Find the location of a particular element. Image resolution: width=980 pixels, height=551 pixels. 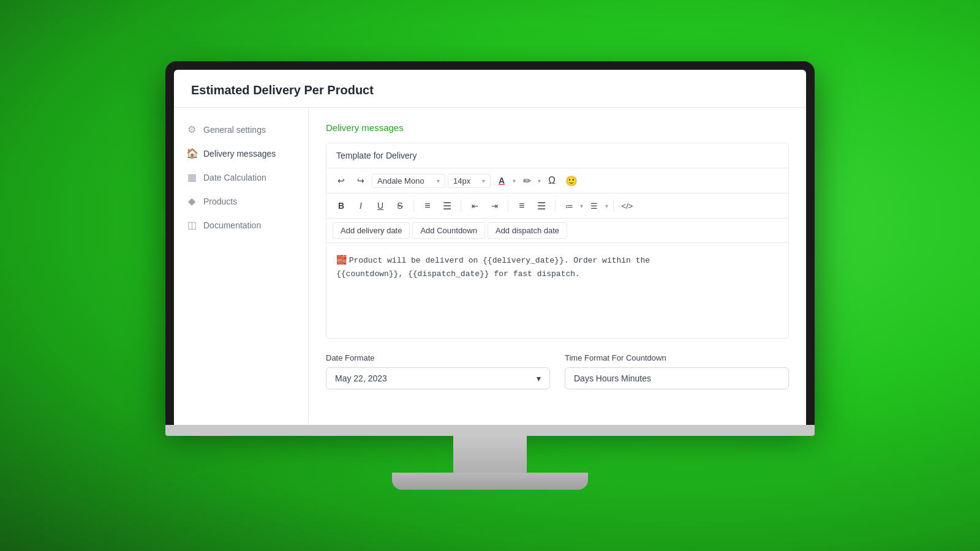

sidebar-label-date-calculation: Date Calculation is located at coordinates (235, 178).